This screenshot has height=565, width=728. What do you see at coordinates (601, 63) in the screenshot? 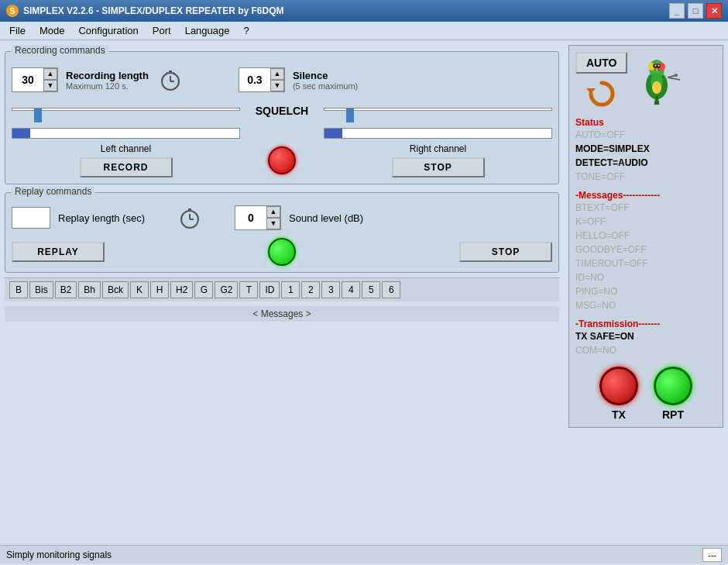
I see `auto-button: AUTO` at bounding box center [601, 63].